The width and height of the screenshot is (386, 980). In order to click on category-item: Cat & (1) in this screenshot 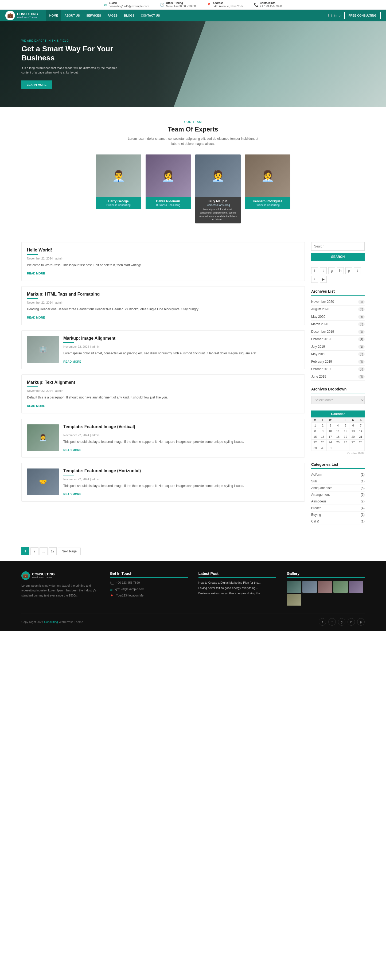, I will do `click(338, 522)`.